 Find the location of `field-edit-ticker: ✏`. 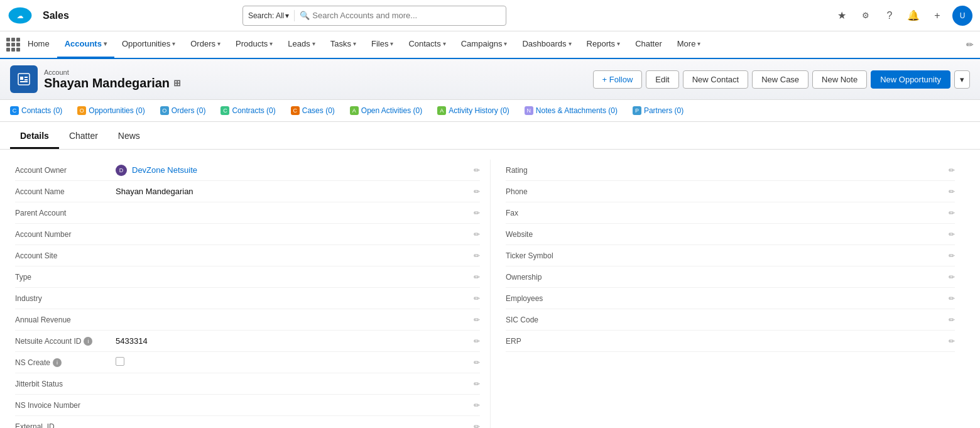

field-edit-ticker: ✏ is located at coordinates (947, 256).